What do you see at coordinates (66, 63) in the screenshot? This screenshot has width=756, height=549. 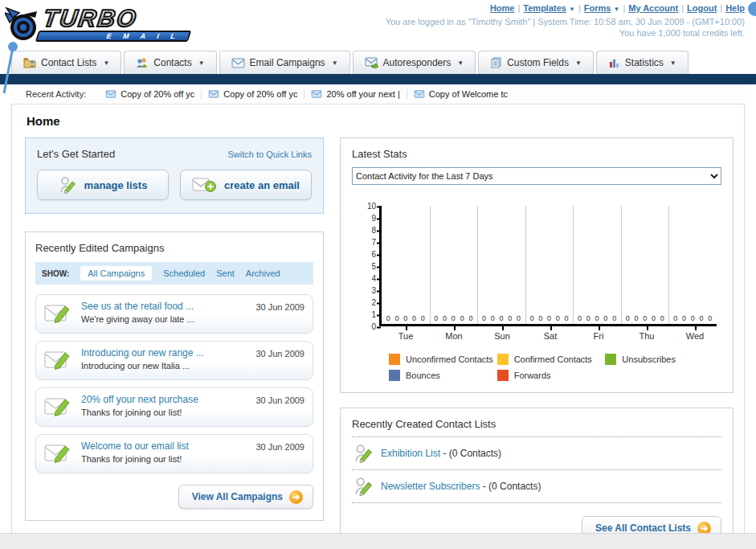 I see `tab-contact-lists: Contact Lists▼` at bounding box center [66, 63].